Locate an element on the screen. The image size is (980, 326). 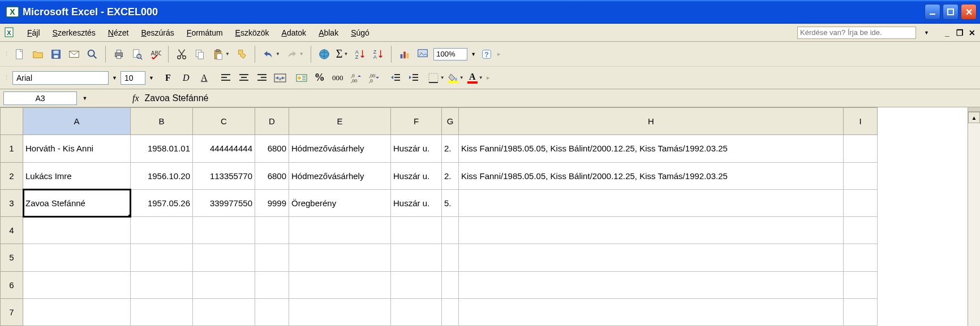
cell-G7 is located at coordinates (450, 312).